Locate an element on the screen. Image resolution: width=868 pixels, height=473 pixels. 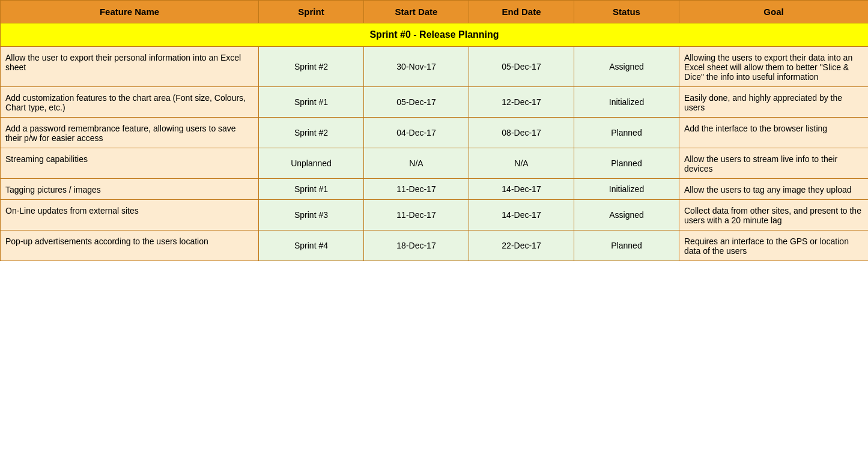
cell-feature: Tagging pictures / images is located at coordinates (130, 190).